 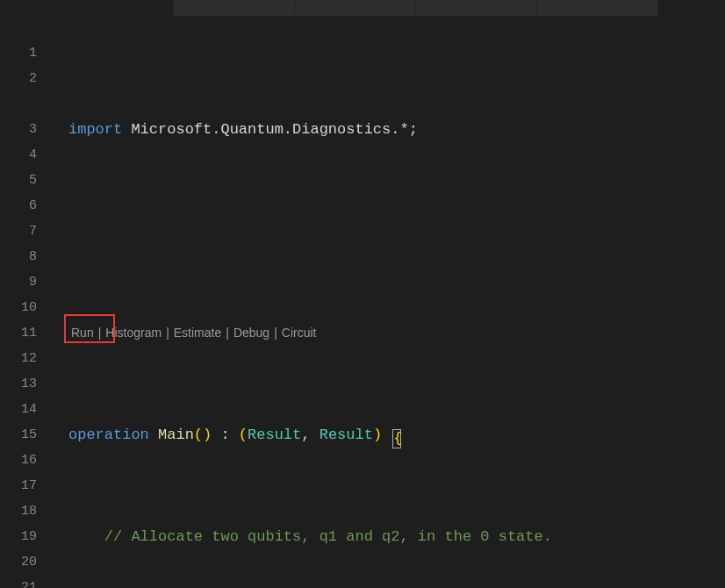 What do you see at coordinates (26, 79) in the screenshot?
I see `line-number: 2` at bounding box center [26, 79].